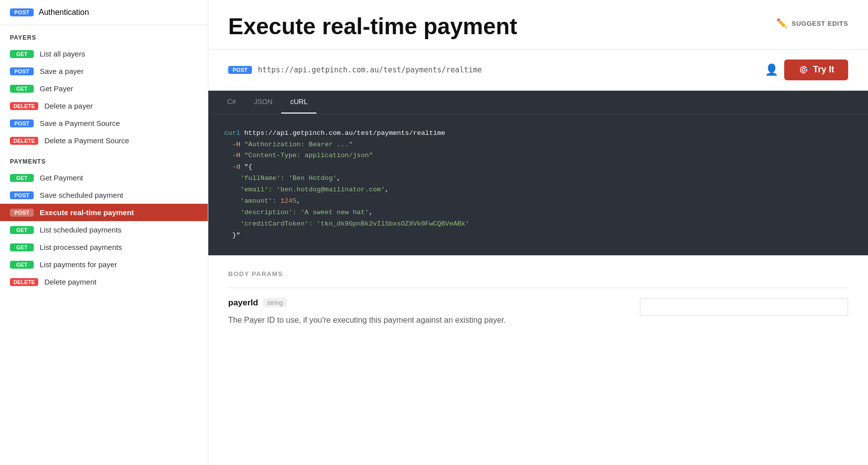 Image resolution: width=868 pixels, height=465 pixels. Describe the element at coordinates (240, 70) in the screenshot. I see `url-method-badge: POST` at that location.